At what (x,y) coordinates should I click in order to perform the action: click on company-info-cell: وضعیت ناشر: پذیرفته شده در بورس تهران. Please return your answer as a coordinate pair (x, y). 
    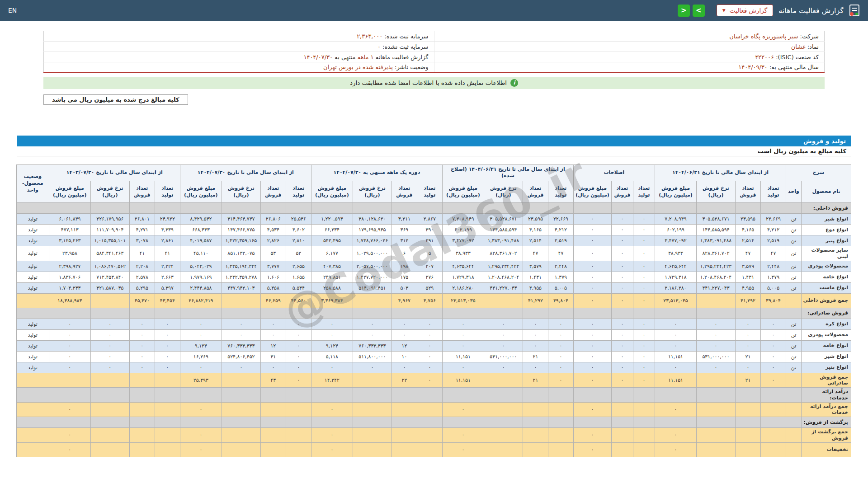
    Looking at the image, I should click on (239, 68).